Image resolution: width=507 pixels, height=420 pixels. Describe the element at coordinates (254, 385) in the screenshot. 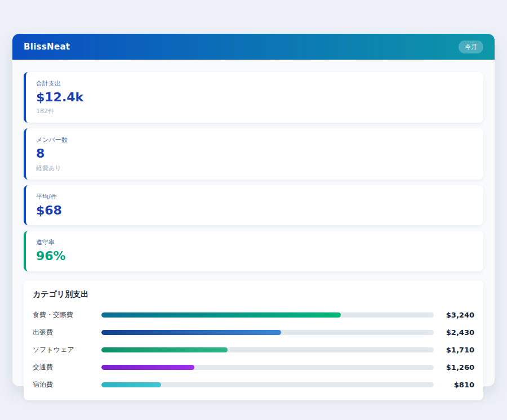

I see `category-row: 宿泊費 $810` at that location.